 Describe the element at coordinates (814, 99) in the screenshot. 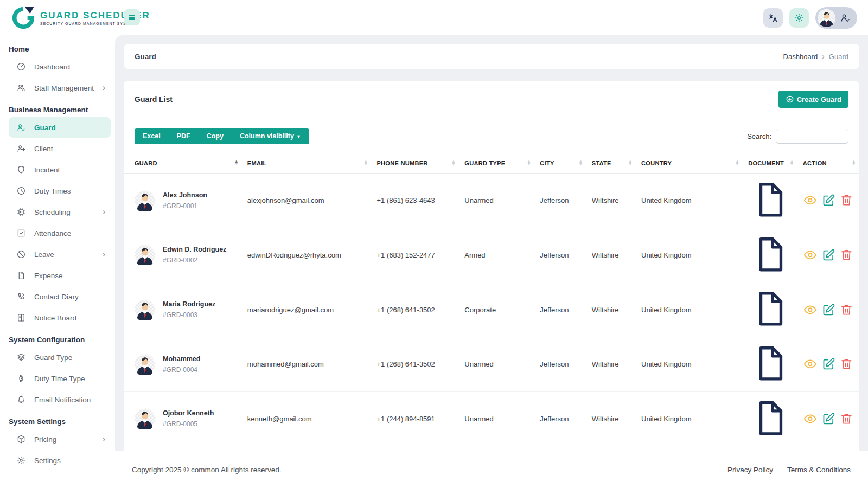

I see `create-guard-button: Create Guard` at that location.